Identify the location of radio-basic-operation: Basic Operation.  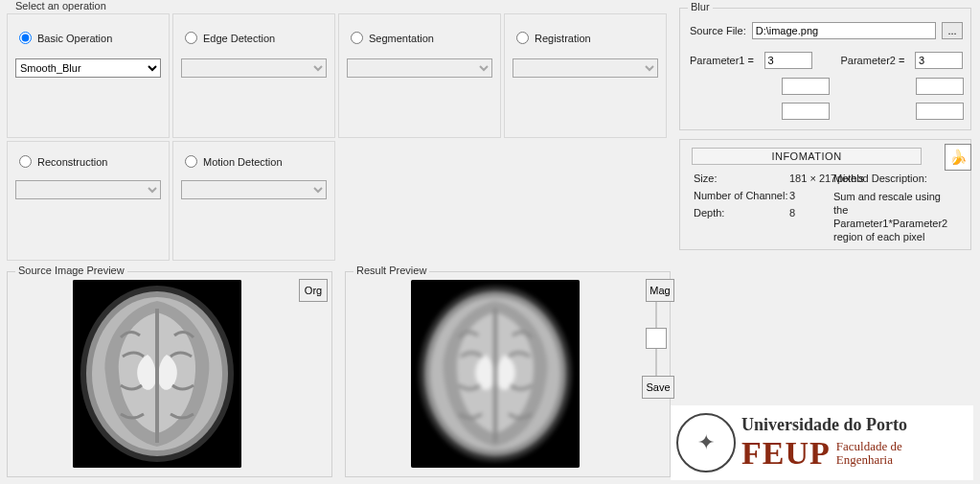
(65, 38).